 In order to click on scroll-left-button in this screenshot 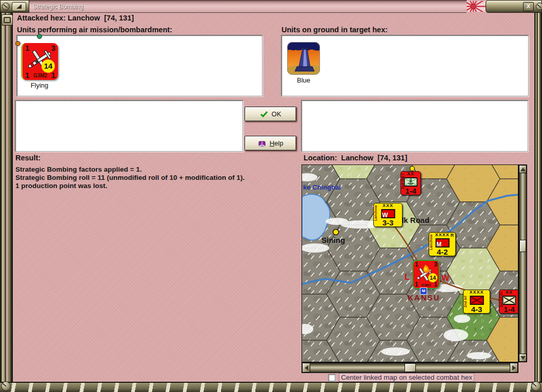, I will do `click(306, 368)`.